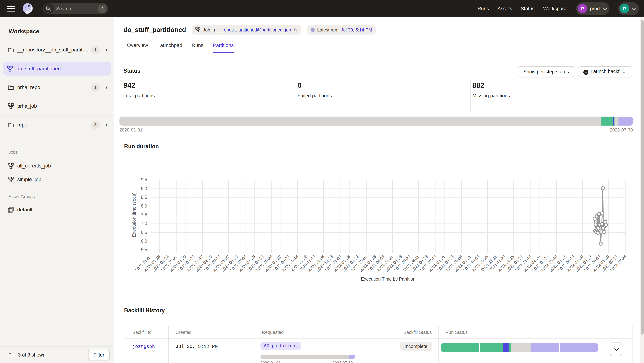 The width and height of the screenshot is (644, 363). I want to click on search-input, so click(76, 9).